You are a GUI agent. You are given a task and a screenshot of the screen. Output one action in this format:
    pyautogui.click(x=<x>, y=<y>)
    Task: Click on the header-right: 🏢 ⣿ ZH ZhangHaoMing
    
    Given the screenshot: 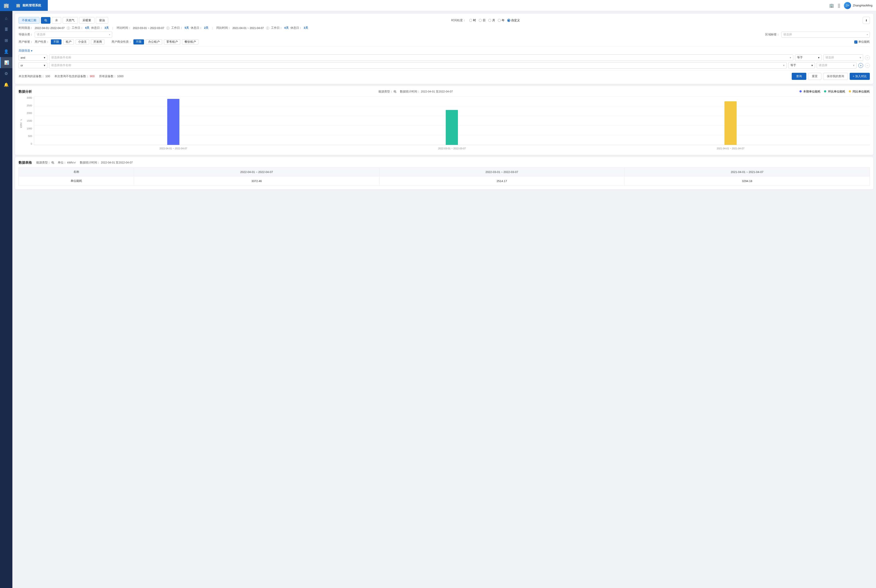 What is the action you would take?
    pyautogui.click(x=851, y=5)
    